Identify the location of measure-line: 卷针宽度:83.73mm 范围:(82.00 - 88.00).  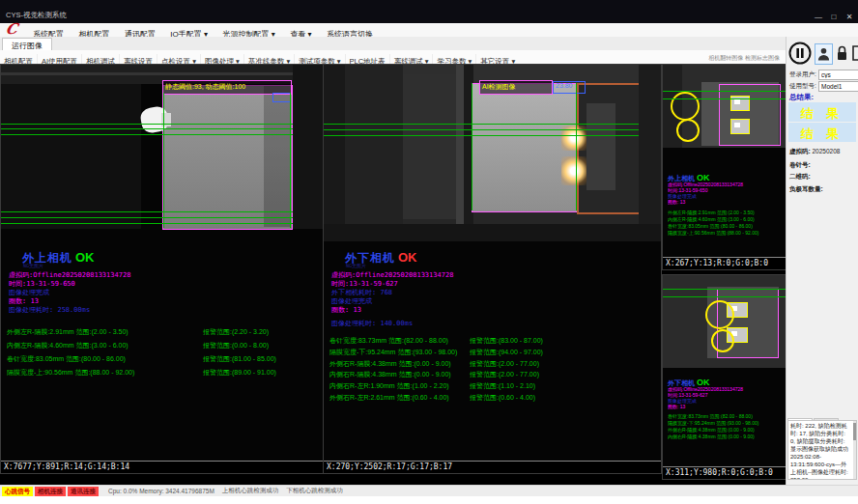
(726, 416).